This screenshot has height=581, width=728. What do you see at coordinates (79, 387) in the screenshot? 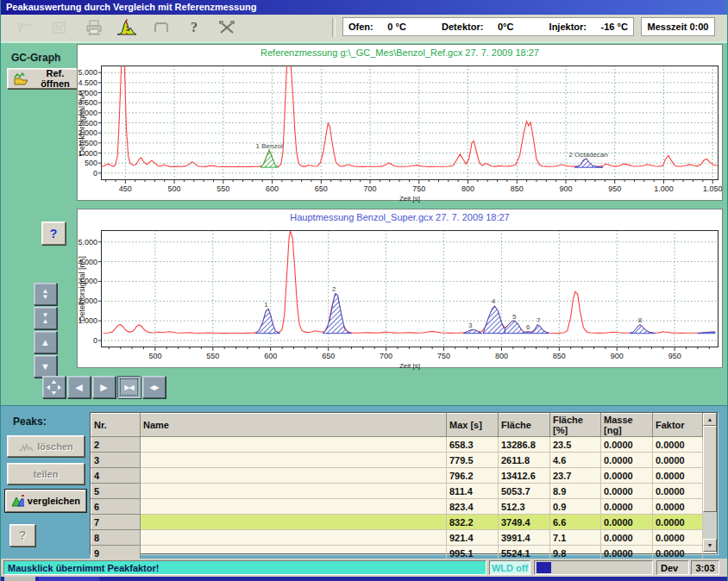
I see `pan-left-button: ◀` at bounding box center [79, 387].